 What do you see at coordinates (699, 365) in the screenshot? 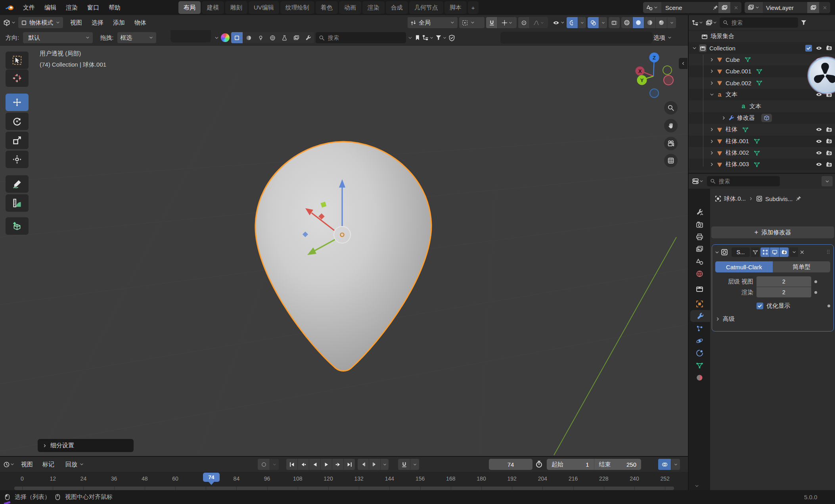
I see `properties-tab-object-data` at bounding box center [699, 365].